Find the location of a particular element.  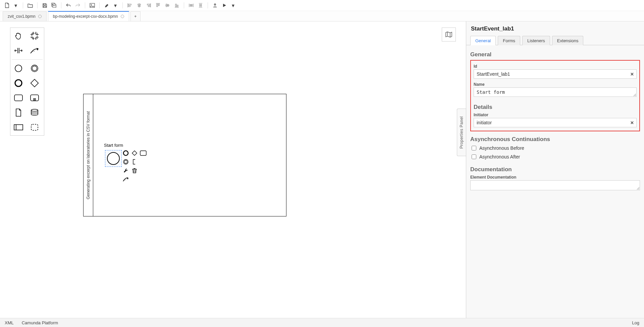

name-label: Name is located at coordinates (555, 84).